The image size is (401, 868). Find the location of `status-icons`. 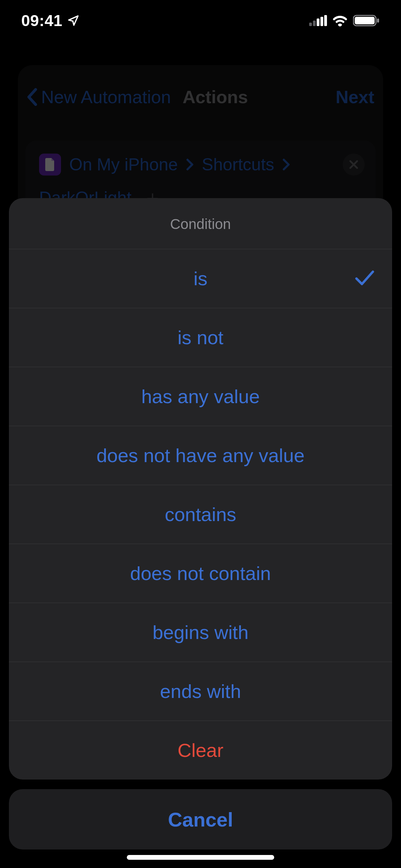

status-icons is located at coordinates (344, 21).